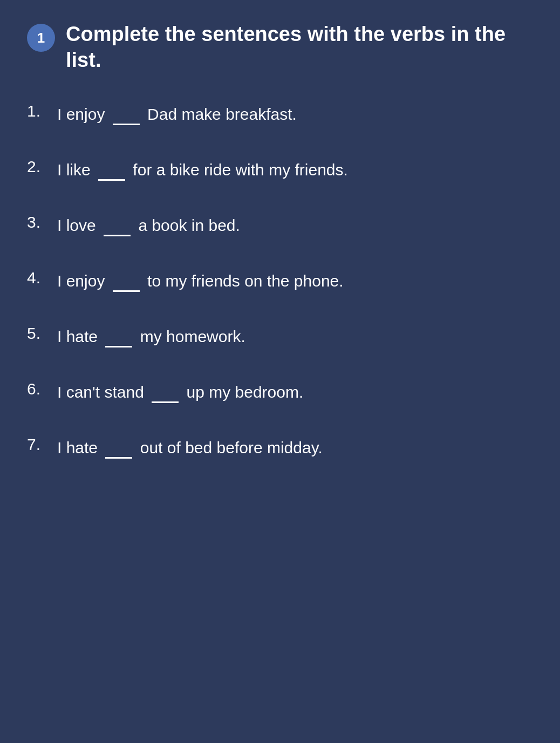 This screenshot has height=743, width=560. Describe the element at coordinates (280, 336) in the screenshot. I see `sentence-item: 5.I hate my homework.` at that location.